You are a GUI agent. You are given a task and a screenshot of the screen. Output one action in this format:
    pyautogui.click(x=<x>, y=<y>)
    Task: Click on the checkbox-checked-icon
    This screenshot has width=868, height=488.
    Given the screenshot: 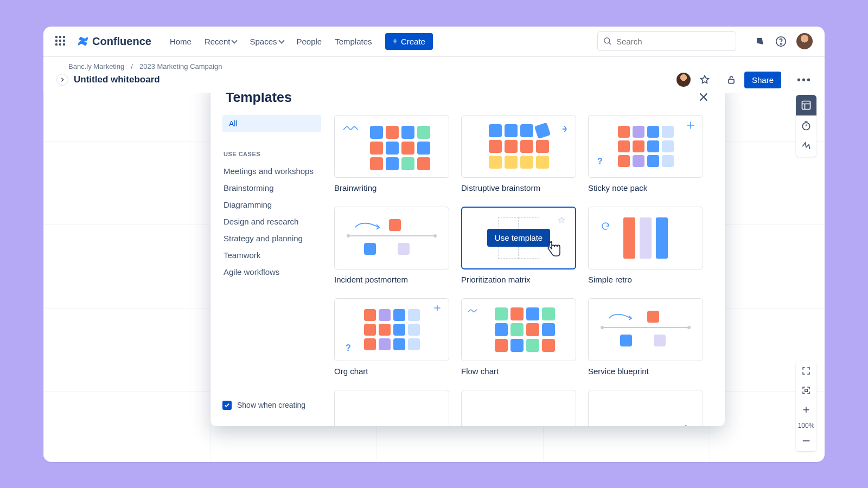 What is the action you would take?
    pyautogui.click(x=227, y=406)
    